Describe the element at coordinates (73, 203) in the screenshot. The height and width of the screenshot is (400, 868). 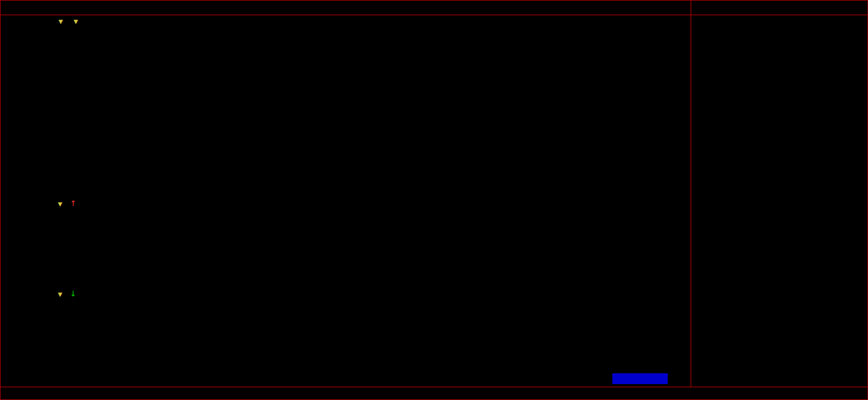
I see `arrow-up-icon: ↑` at that location.